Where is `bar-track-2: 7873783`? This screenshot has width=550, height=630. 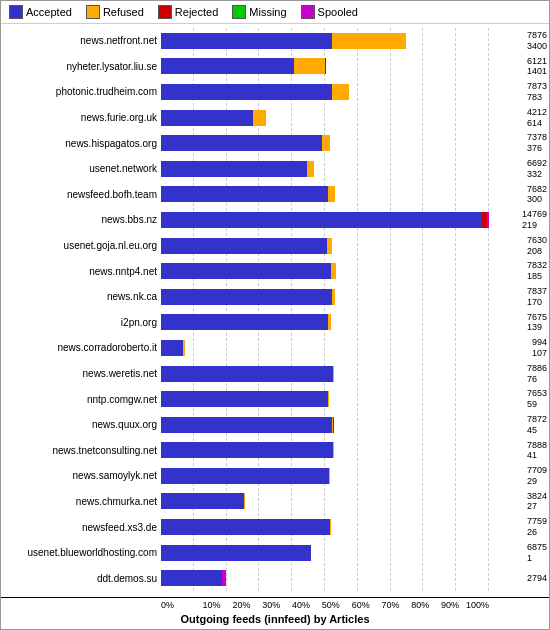 bar-track-2: 7873783 is located at coordinates (325, 92).